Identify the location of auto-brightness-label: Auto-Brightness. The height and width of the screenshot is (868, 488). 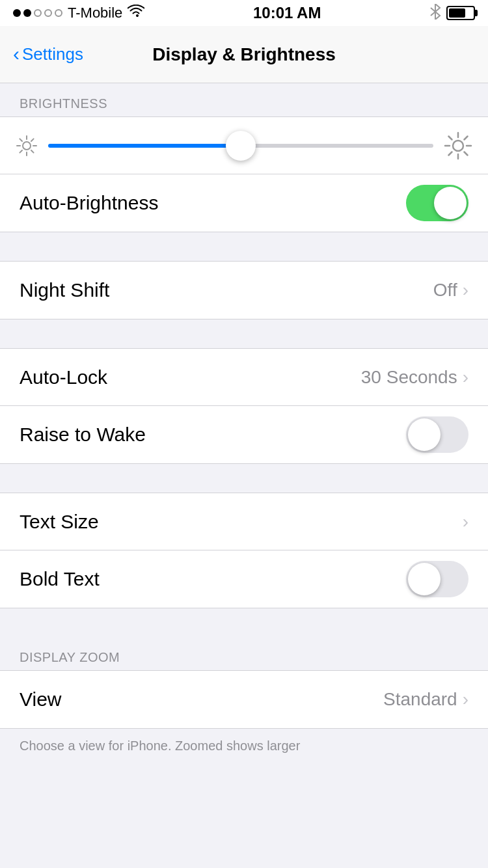
(88, 203).